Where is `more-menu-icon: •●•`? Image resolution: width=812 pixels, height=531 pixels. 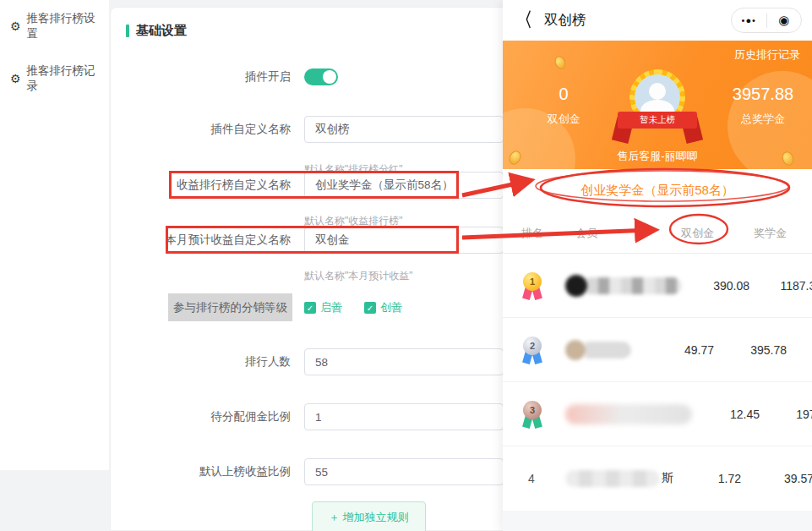
more-menu-icon: •●• is located at coordinates (749, 20).